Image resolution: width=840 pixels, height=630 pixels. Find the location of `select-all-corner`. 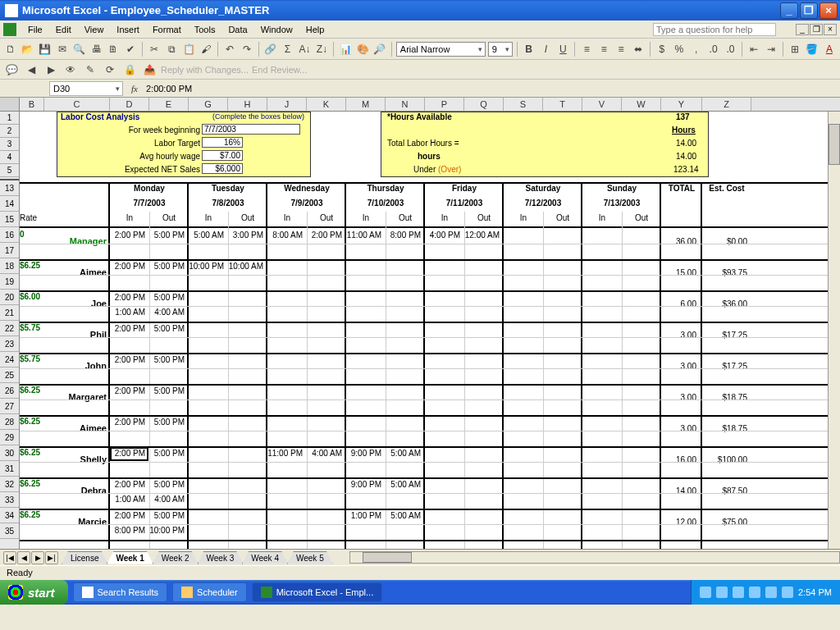

select-all-corner is located at coordinates (10, 104).